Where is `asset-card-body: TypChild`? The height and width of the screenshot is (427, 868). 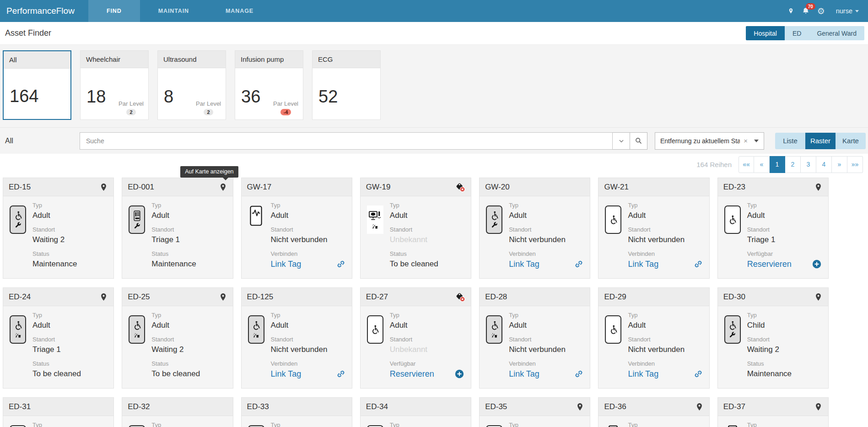
asset-card-body: TypChild is located at coordinates (297, 422).